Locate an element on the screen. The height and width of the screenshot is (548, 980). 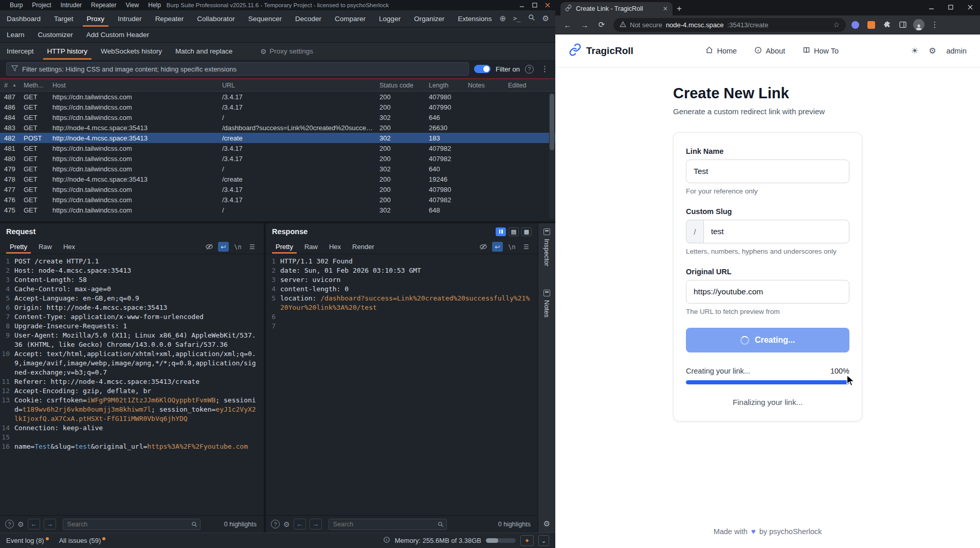
burp-main-tab: Decoder is located at coordinates (308, 19).